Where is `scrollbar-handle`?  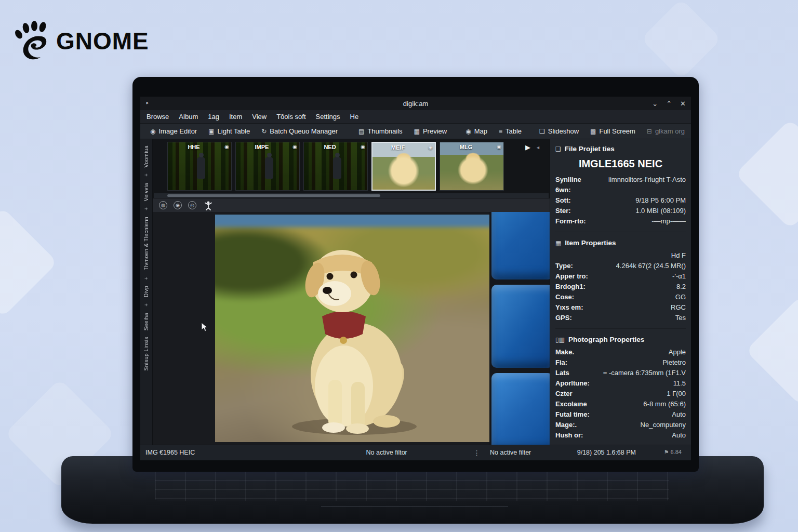
scrollbar-handle is located at coordinates (274, 195).